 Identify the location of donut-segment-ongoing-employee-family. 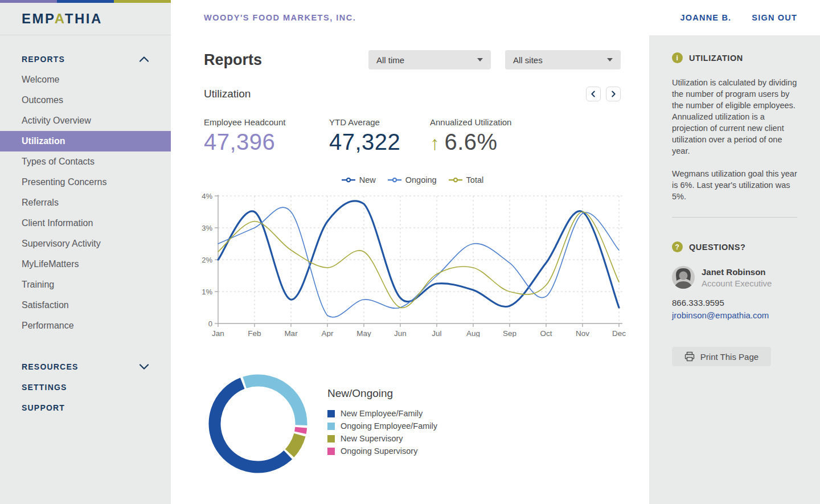
(273, 403).